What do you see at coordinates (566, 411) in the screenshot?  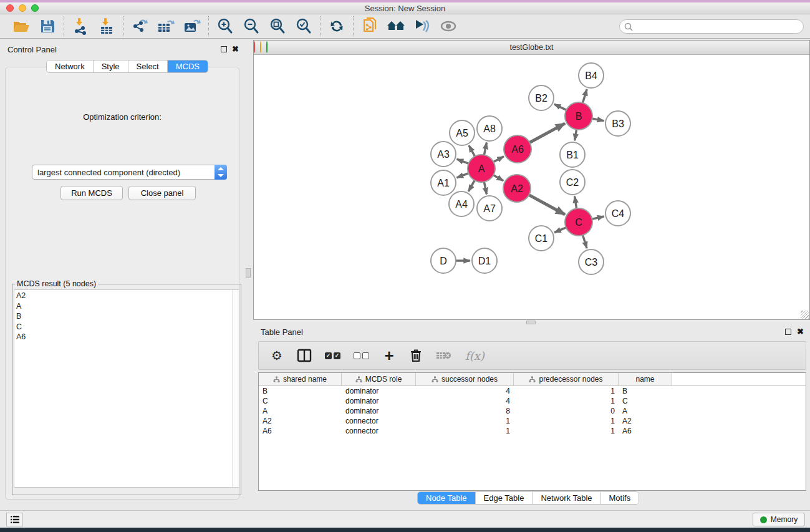 I see `table-cell: 0` at bounding box center [566, 411].